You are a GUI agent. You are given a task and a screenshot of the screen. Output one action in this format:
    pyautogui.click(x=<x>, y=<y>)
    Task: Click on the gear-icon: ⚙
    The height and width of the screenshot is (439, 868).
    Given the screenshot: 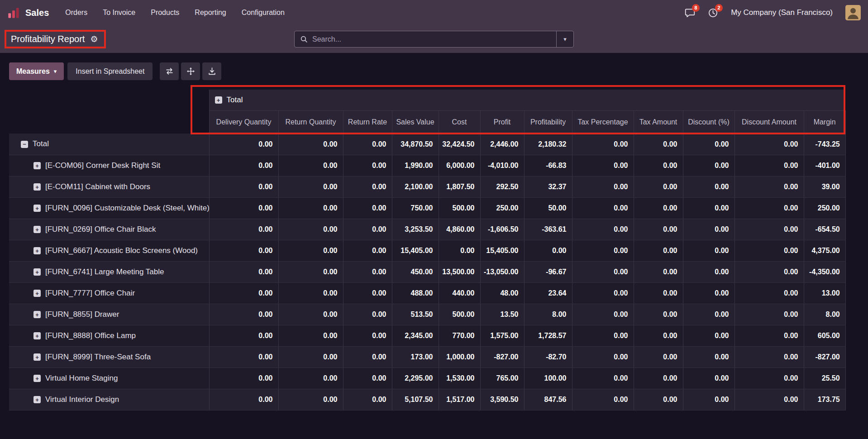 What is the action you would take?
    pyautogui.click(x=94, y=39)
    